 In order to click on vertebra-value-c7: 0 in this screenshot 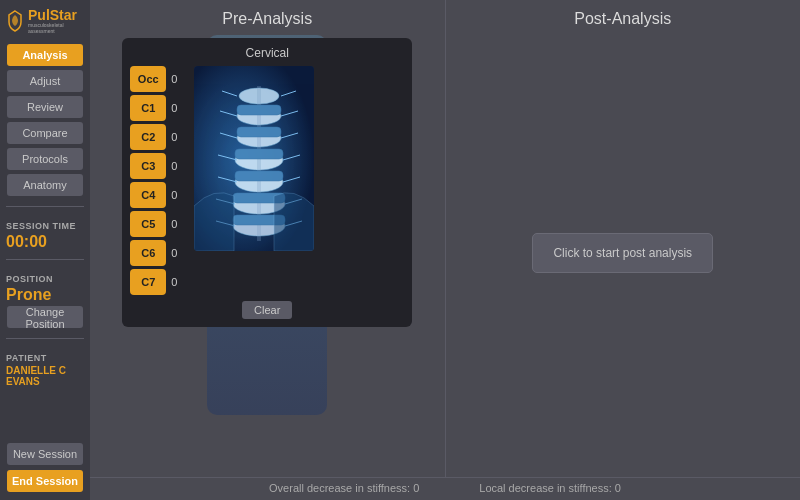, I will do `click(178, 282)`.